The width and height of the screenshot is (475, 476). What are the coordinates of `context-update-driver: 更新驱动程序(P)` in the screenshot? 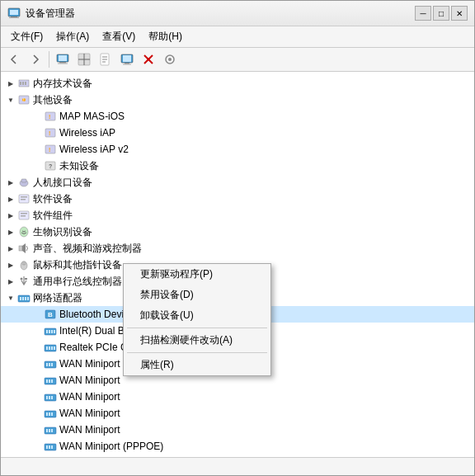 It's located at (197, 274).